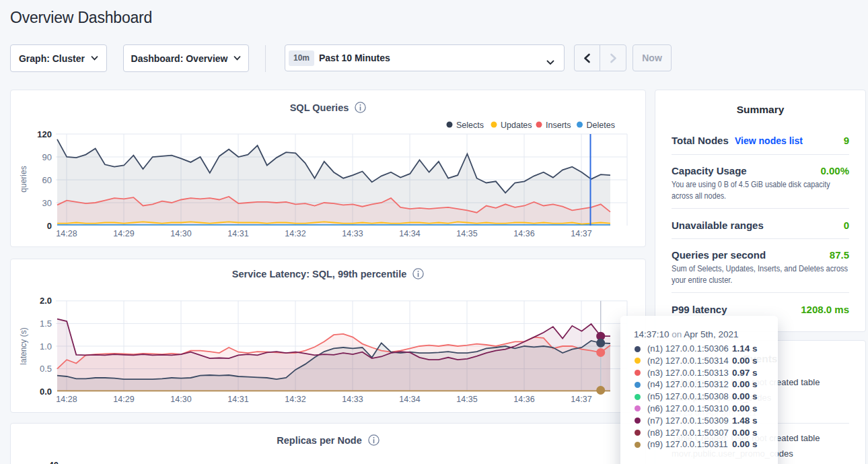 This screenshot has width=868, height=464. What do you see at coordinates (54, 462) in the screenshot?
I see `svg-text: 40` at bounding box center [54, 462].